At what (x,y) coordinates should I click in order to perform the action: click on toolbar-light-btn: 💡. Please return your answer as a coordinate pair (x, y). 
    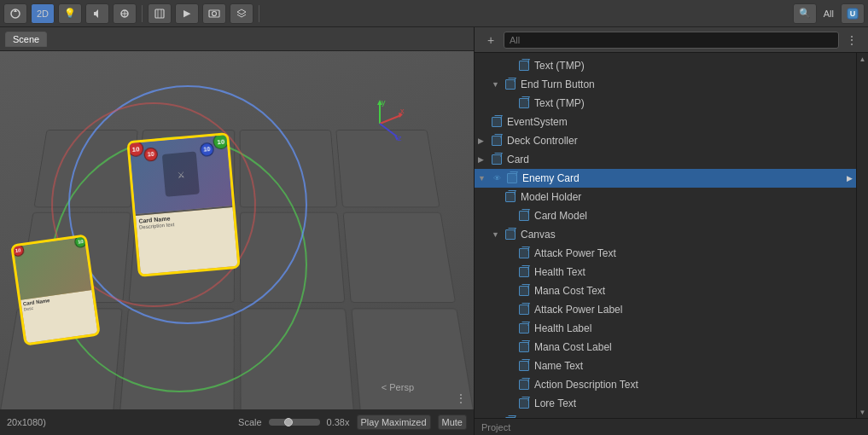
    Looking at the image, I should click on (70, 14).